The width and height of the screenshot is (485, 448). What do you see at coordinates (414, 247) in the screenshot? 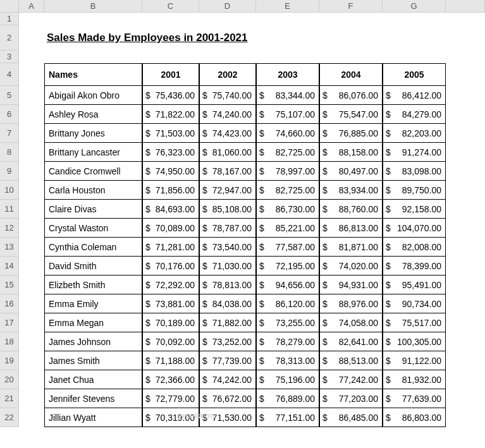
I see `table-cell-value: $82,008.00` at bounding box center [414, 247].